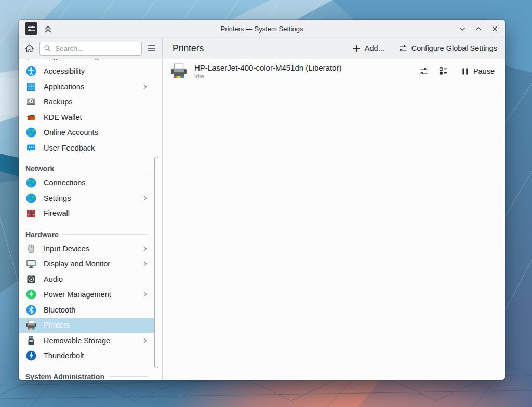 This screenshot has width=532, height=407. Describe the element at coordinates (64, 183) in the screenshot. I see `sidebar-item-label: Connections` at that location.